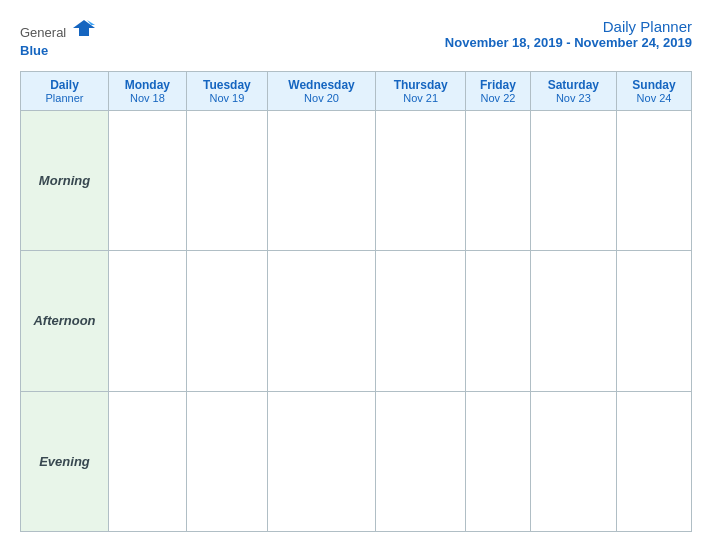 The image size is (712, 550). Describe the element at coordinates (421, 321) in the screenshot. I see `cell-afternoon-thu` at that location.